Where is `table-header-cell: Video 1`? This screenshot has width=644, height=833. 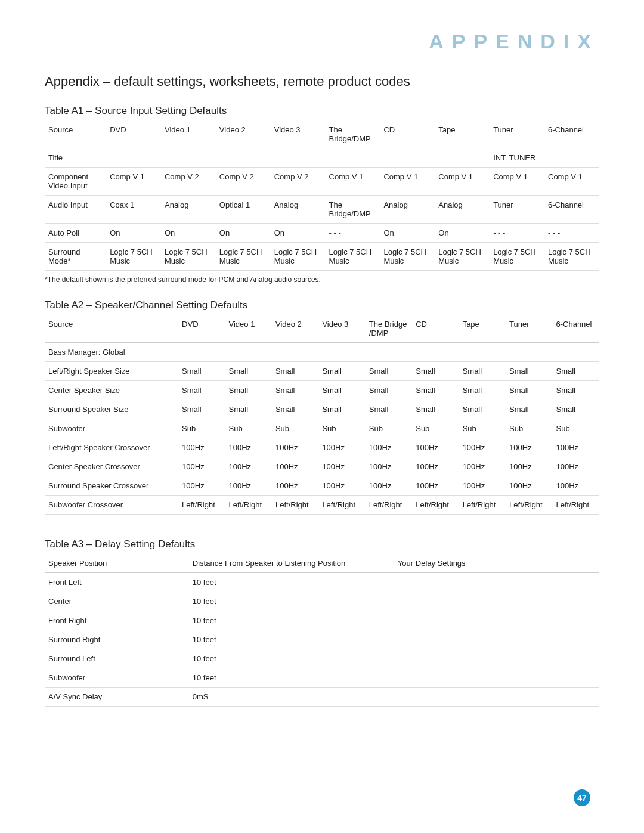
table-header-cell: Video 1 is located at coordinates (188, 135).